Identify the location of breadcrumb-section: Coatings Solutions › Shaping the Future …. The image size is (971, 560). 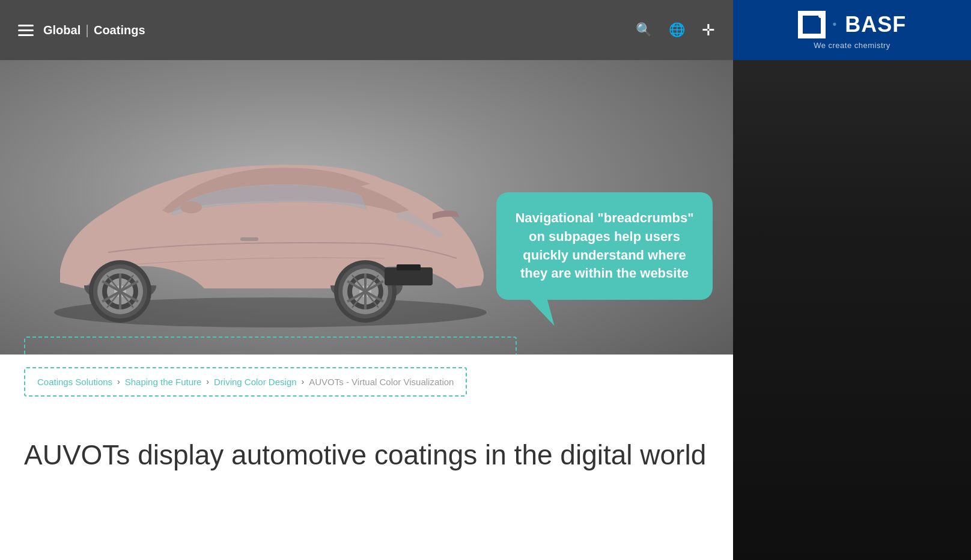
(367, 382).